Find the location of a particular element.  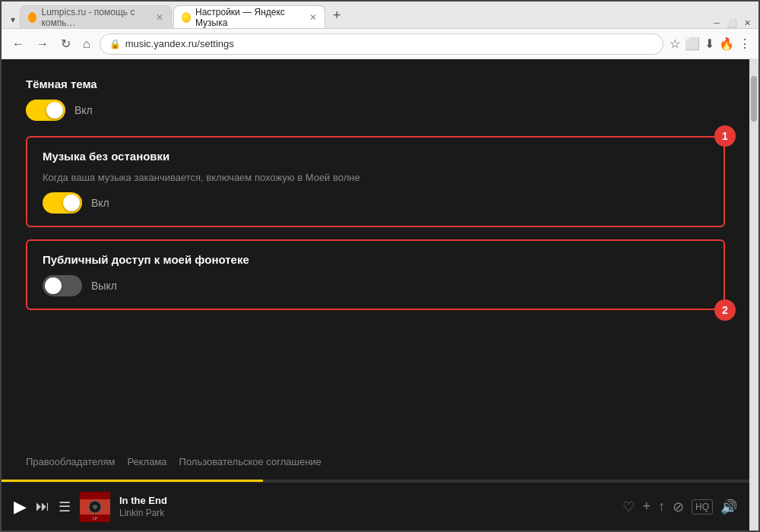

extensions-button: ⬜ is located at coordinates (692, 44).